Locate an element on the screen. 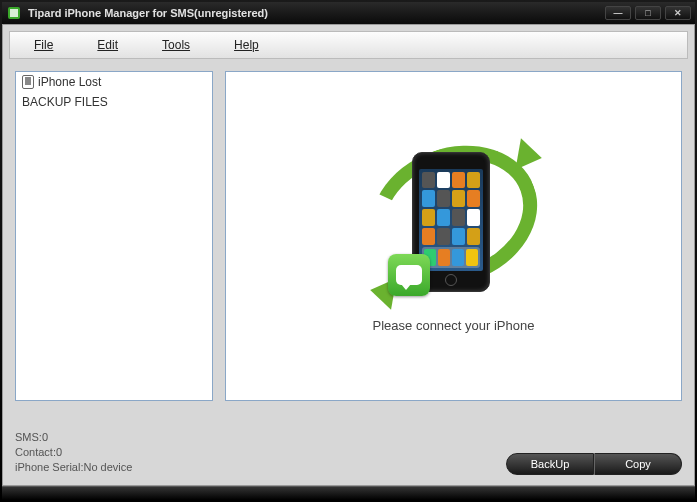  menu-tools: Tools is located at coordinates (176, 45).